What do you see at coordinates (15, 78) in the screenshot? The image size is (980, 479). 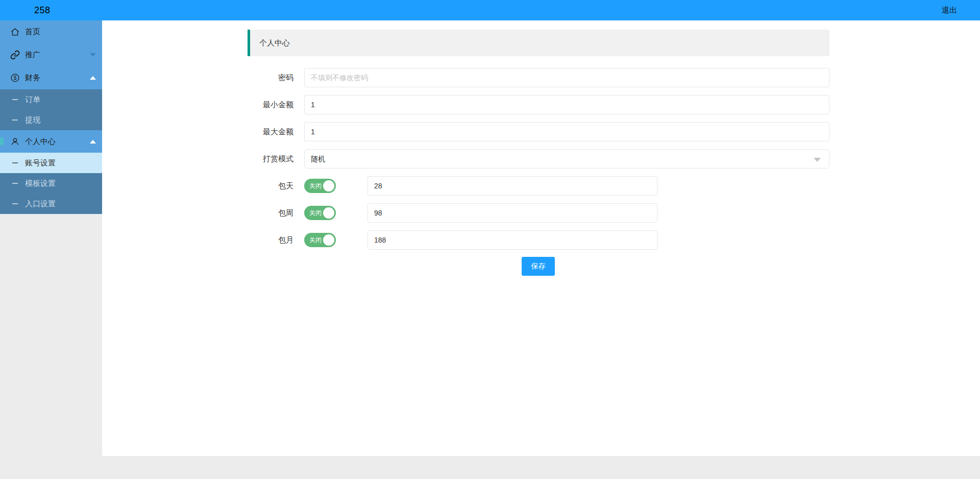 I see `money-icon: $` at bounding box center [15, 78].